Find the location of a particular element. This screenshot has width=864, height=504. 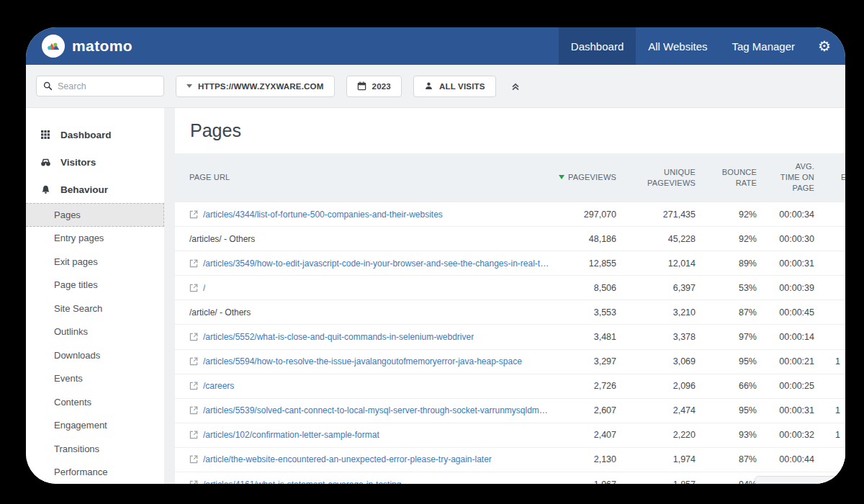

search-input is located at coordinates (107, 86).